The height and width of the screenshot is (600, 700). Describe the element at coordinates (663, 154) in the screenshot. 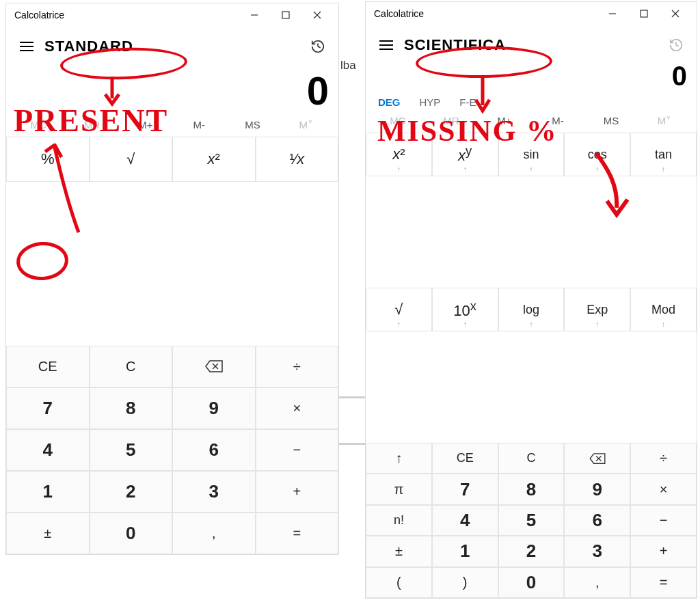

I see `tan-button: tan↑` at that location.